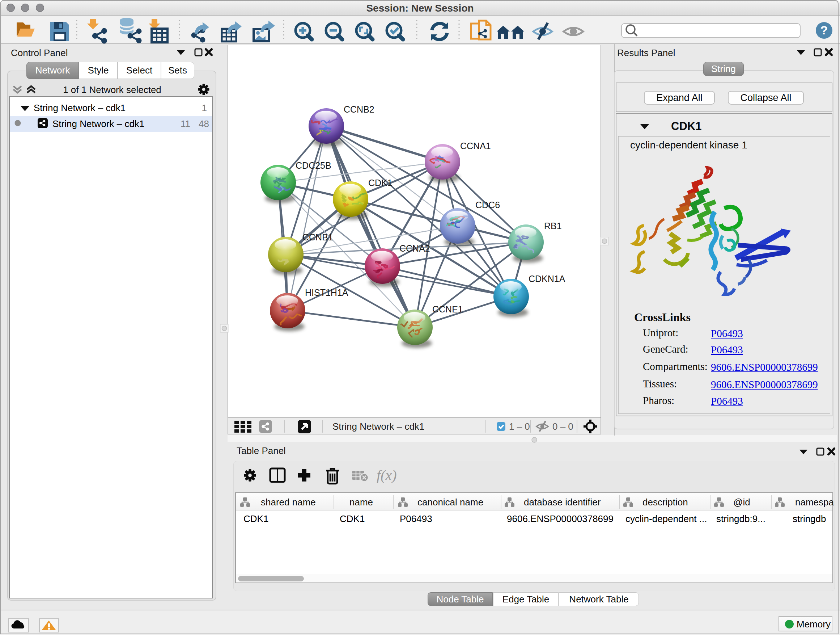 This screenshot has width=840, height=635. Describe the element at coordinates (547, 279) in the screenshot. I see `svg-text: CDKN1A` at that location.